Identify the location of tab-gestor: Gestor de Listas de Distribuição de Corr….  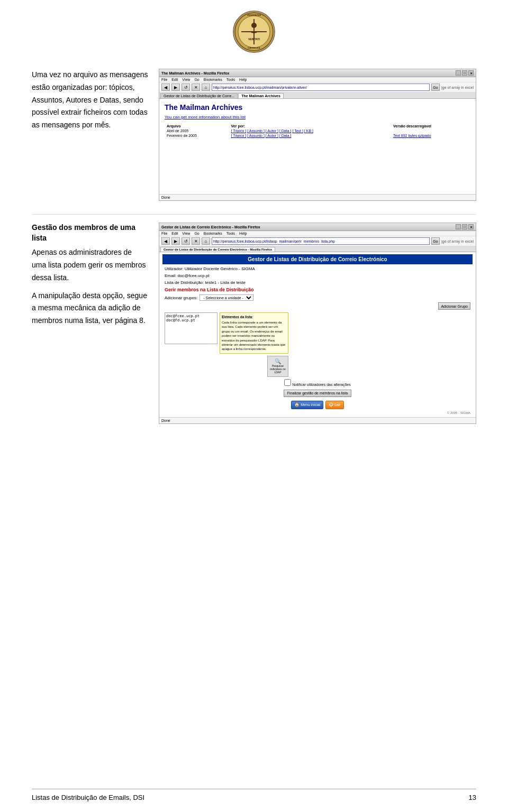
(199, 96).